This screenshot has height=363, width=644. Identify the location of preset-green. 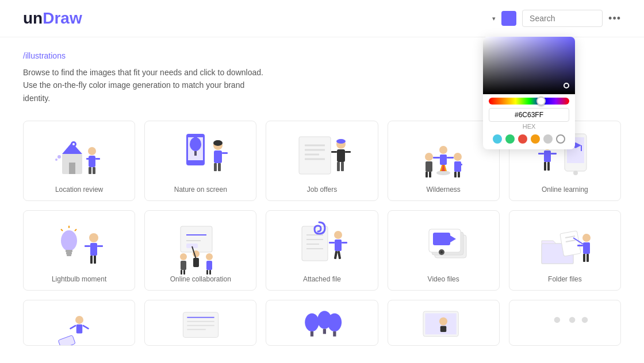
(510, 139).